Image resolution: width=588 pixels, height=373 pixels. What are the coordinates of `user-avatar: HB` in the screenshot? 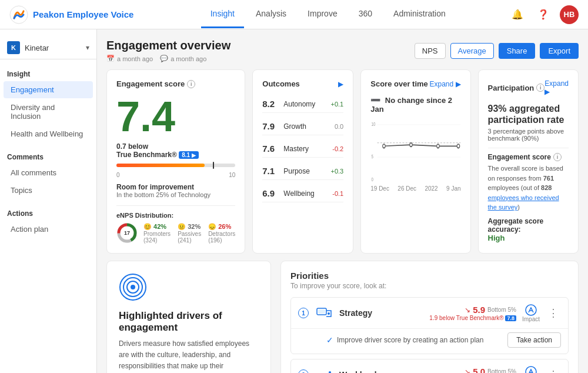 It's located at (569, 15).